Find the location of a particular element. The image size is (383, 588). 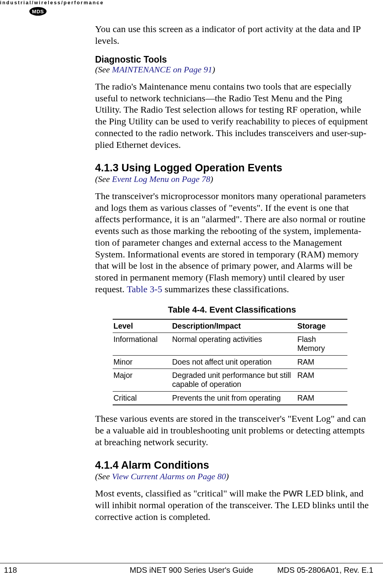

intro-paragraph: You can use this screen as a indicator o… is located at coordinates (232, 35).